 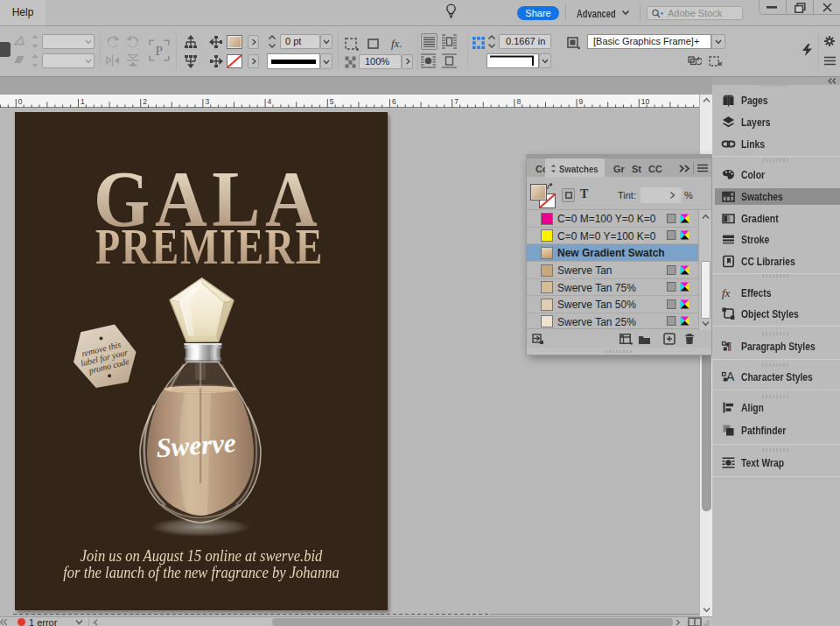 What do you see at coordinates (646, 102) in the screenshot?
I see `svg-text: 10` at bounding box center [646, 102].